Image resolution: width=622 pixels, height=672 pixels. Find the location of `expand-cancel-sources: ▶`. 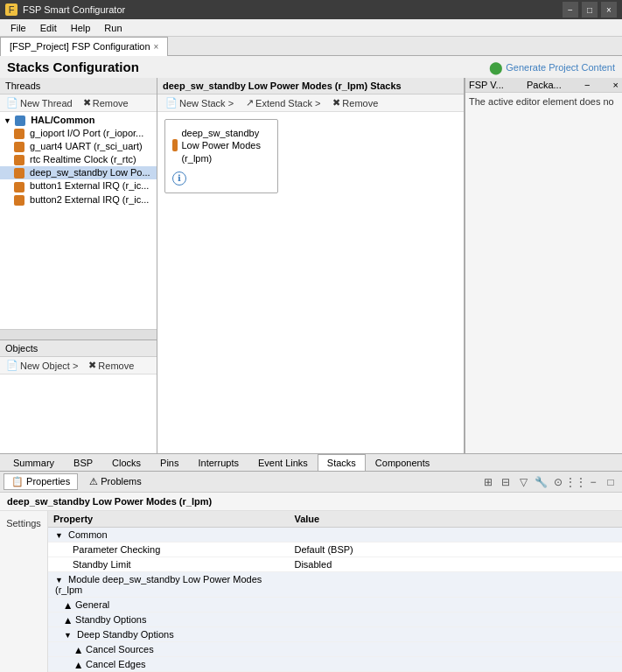

expand-cancel-sources: ▶ is located at coordinates (78, 651).